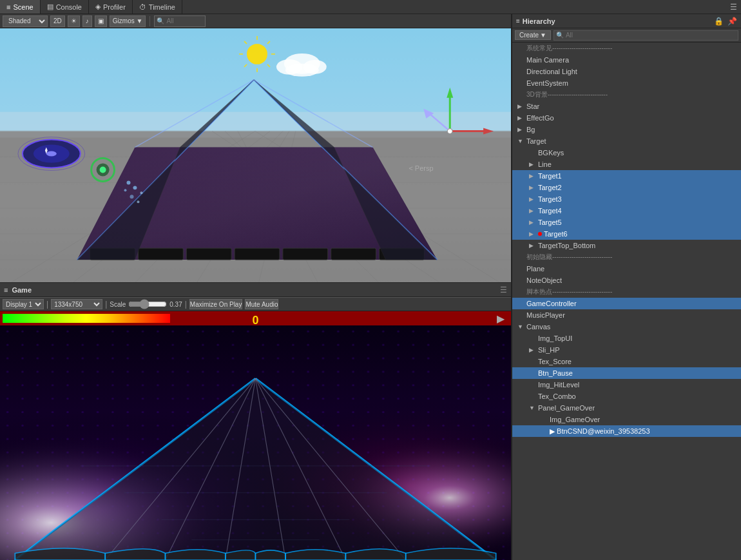  I want to click on hierarchy-item-img-hitlevel: Img_HitLevel, so click(626, 385).